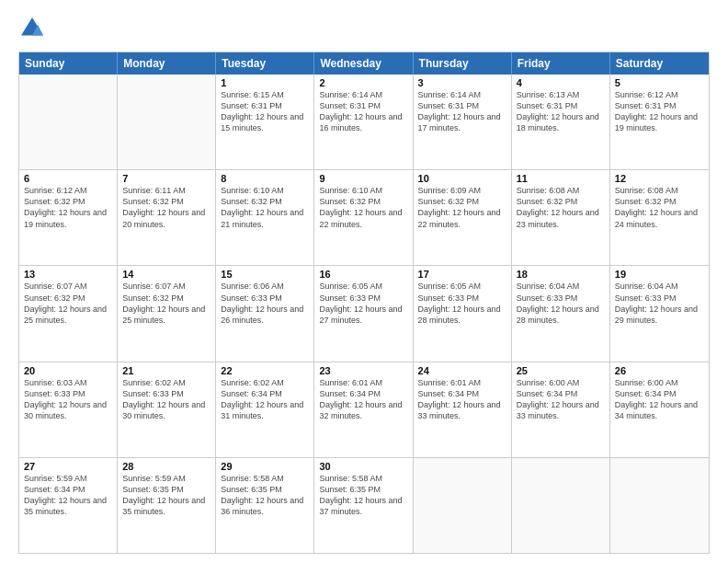 Image resolution: width=728 pixels, height=563 pixels. What do you see at coordinates (561, 63) in the screenshot?
I see `header-day-friday: Friday` at bounding box center [561, 63].